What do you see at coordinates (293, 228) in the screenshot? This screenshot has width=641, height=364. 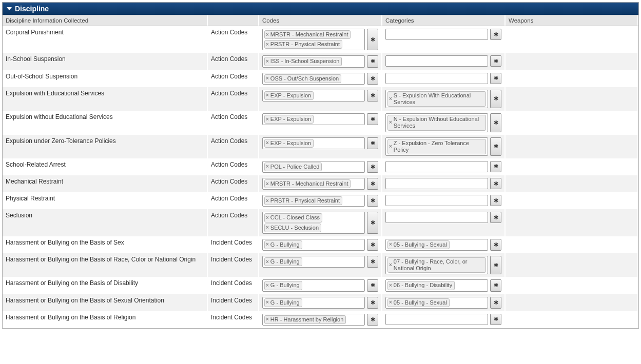 I see `codes-tag: ×SECLU - Seclusion` at bounding box center [293, 228].